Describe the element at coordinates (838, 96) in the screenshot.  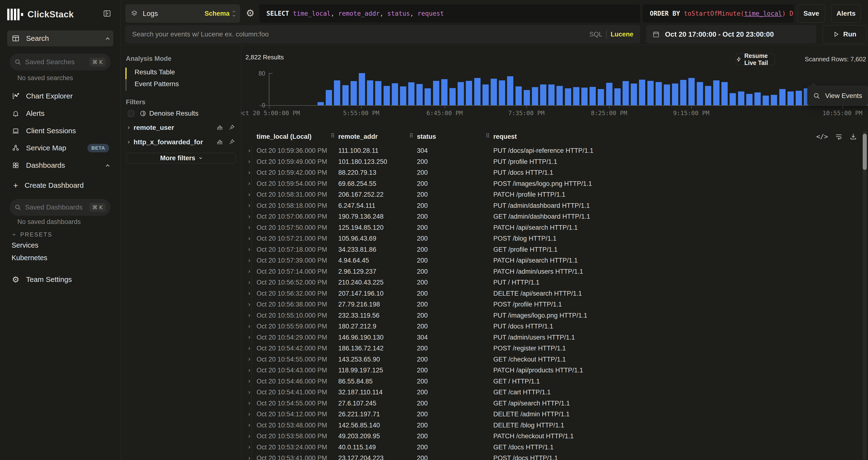
I see `view-events-button: View Events` at that location.